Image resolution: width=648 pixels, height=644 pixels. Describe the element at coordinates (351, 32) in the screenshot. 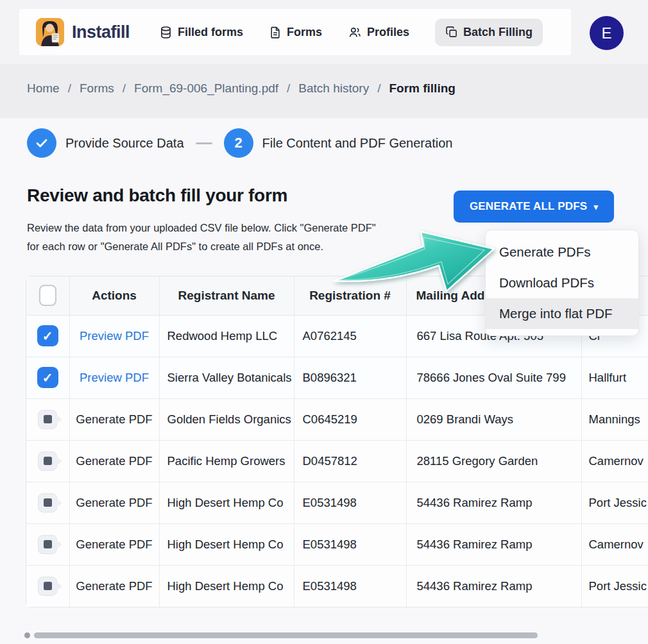

I see `nav-items: Filled formsFormsProfilesBatch Filling` at that location.